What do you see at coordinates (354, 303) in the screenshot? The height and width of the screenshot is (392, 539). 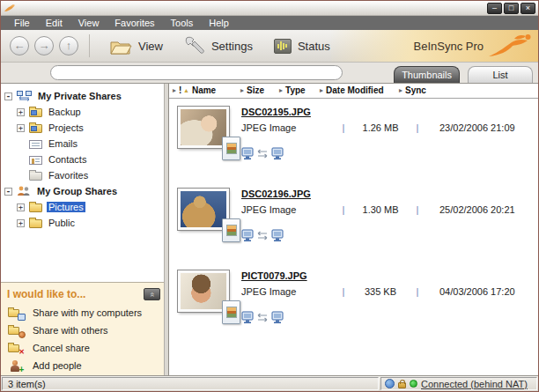 I see `file-row: PICT0079.JPG JPEG Image | 335 KB | 04/03…` at bounding box center [354, 303].